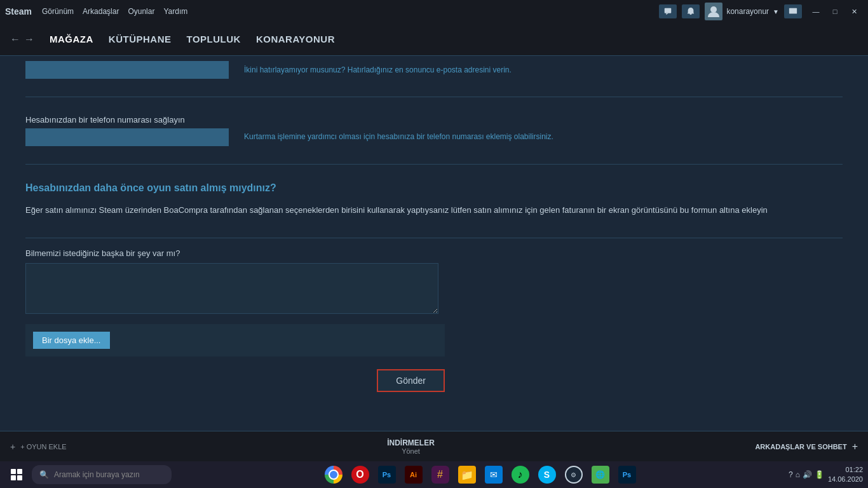 The image size is (868, 488). Describe the element at coordinates (127, 119) in the screenshot. I see `phone-label: Hesabınızdan bir telefon numarası sağlay…` at that location.